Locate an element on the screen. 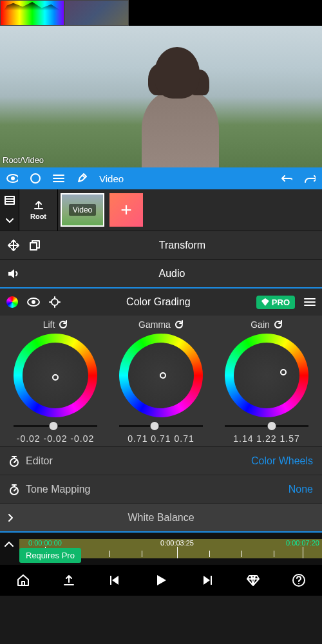 This screenshot has width=322, height=644. timecode: 0:00:03:25 is located at coordinates (177, 543).